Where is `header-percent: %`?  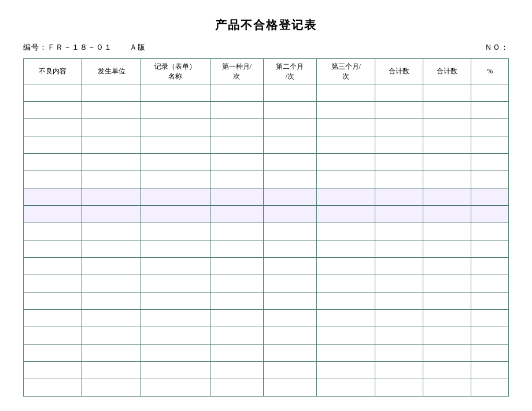 header-percent: % is located at coordinates (490, 72).